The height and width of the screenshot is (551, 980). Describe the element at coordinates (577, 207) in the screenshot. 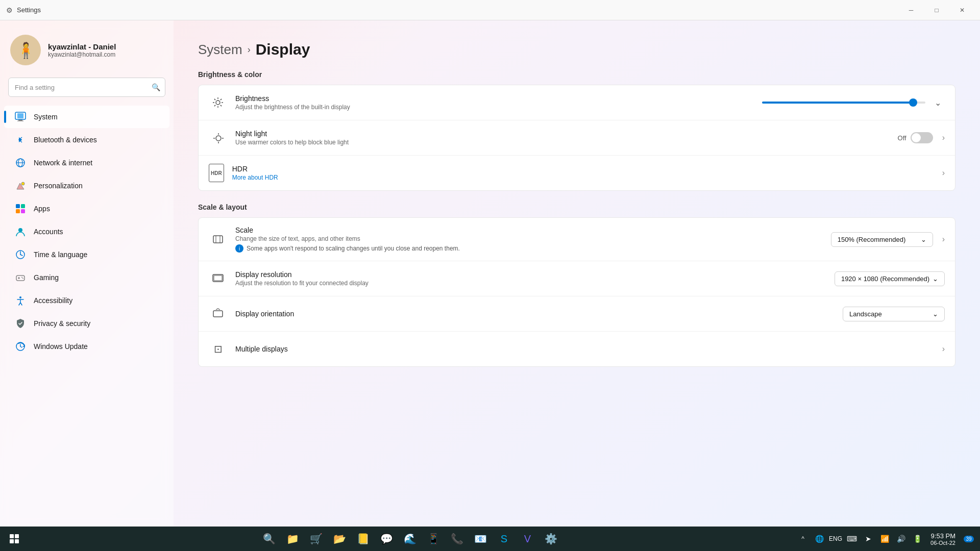

I see `section-title-scale-layout: Scale & layout` at that location.